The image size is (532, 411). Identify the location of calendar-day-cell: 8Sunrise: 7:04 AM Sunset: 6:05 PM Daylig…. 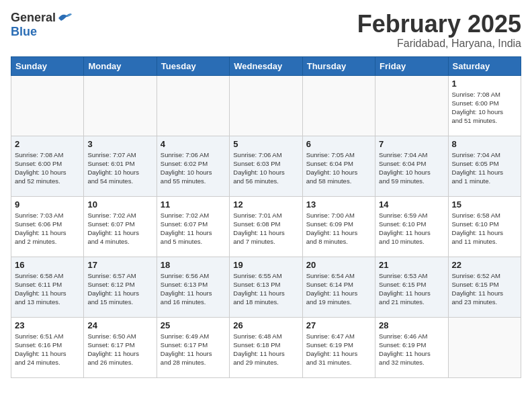
(484, 166).